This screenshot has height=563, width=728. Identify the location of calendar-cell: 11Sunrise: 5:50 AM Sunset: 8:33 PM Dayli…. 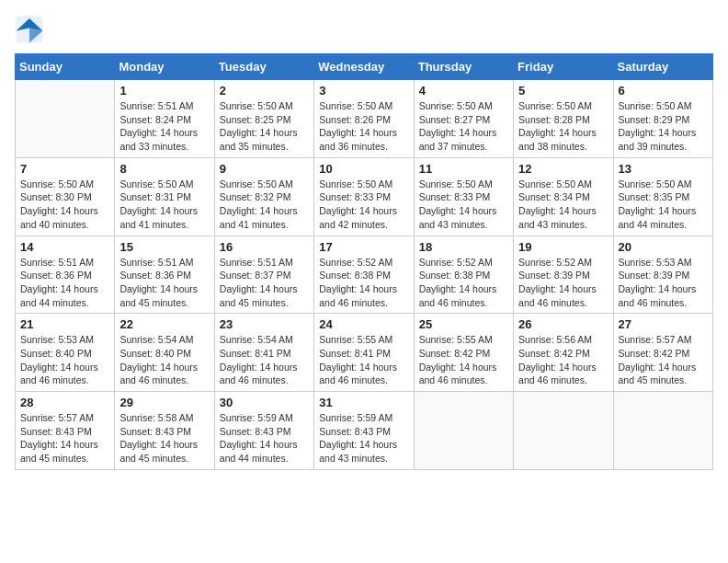
(463, 197).